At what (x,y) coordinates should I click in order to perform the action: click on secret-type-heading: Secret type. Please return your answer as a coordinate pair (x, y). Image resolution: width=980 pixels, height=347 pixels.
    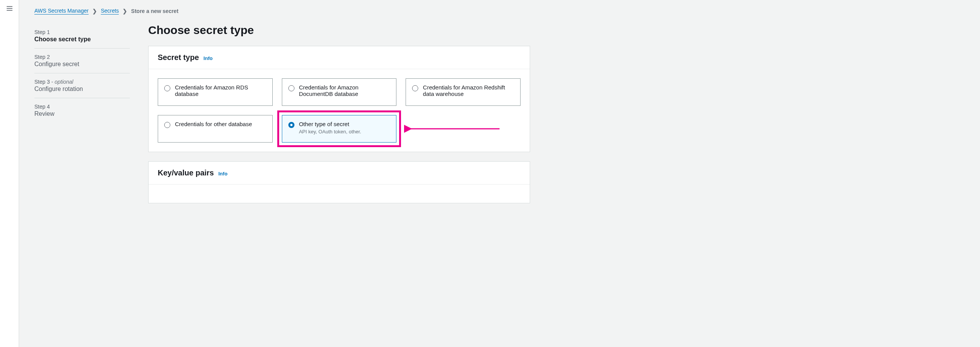
    Looking at the image, I should click on (178, 57).